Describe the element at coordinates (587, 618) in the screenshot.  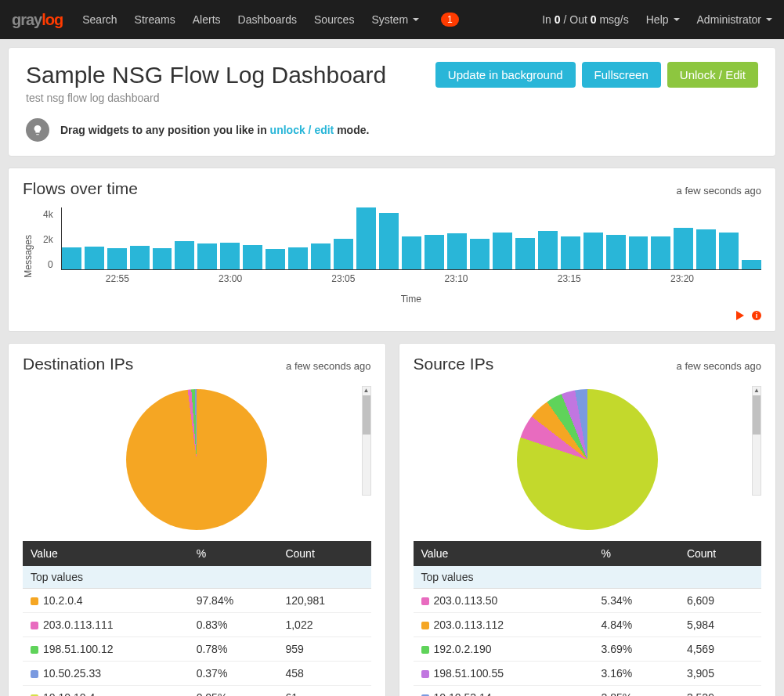
I see `source-ips-table: Value % Count Top values 203.0.113.505.3…` at that location.